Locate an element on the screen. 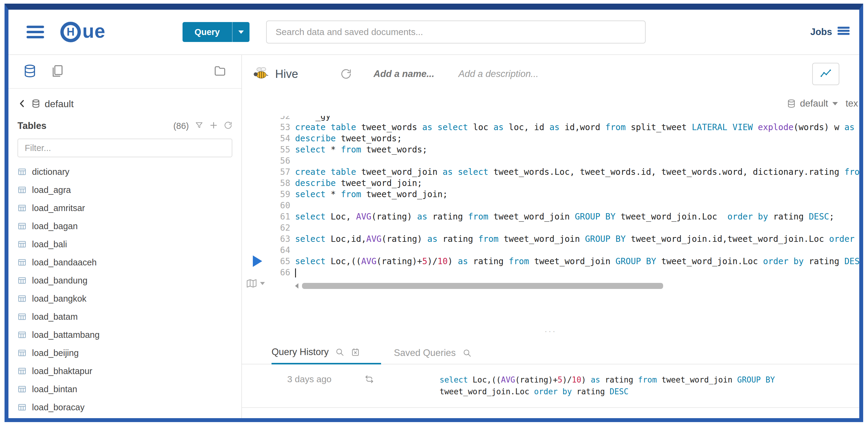 The image size is (868, 426). hue-logo: H ue is located at coordinates (83, 32).